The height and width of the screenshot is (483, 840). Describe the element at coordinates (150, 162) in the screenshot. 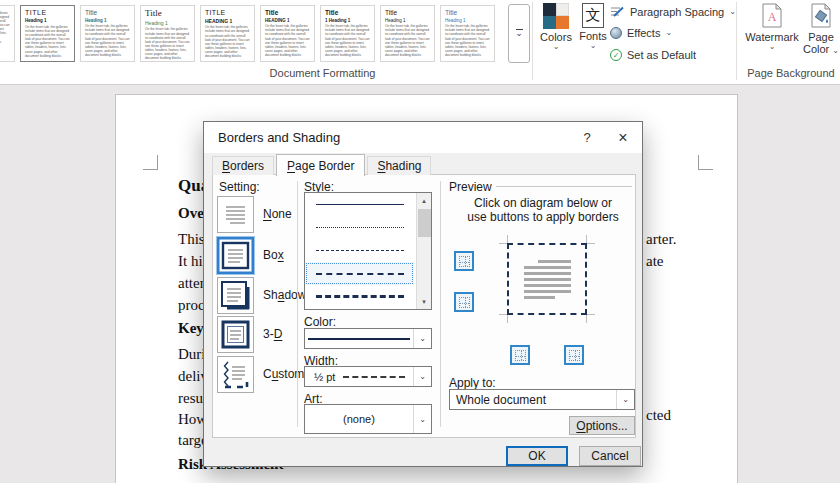

I see `margin-corner-mark` at that location.